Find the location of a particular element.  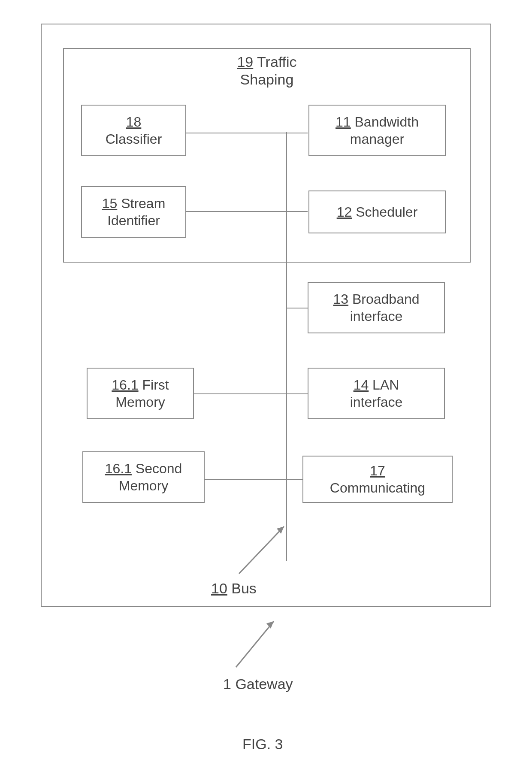

communicating-module: 17 Communicating is located at coordinates (378, 479).